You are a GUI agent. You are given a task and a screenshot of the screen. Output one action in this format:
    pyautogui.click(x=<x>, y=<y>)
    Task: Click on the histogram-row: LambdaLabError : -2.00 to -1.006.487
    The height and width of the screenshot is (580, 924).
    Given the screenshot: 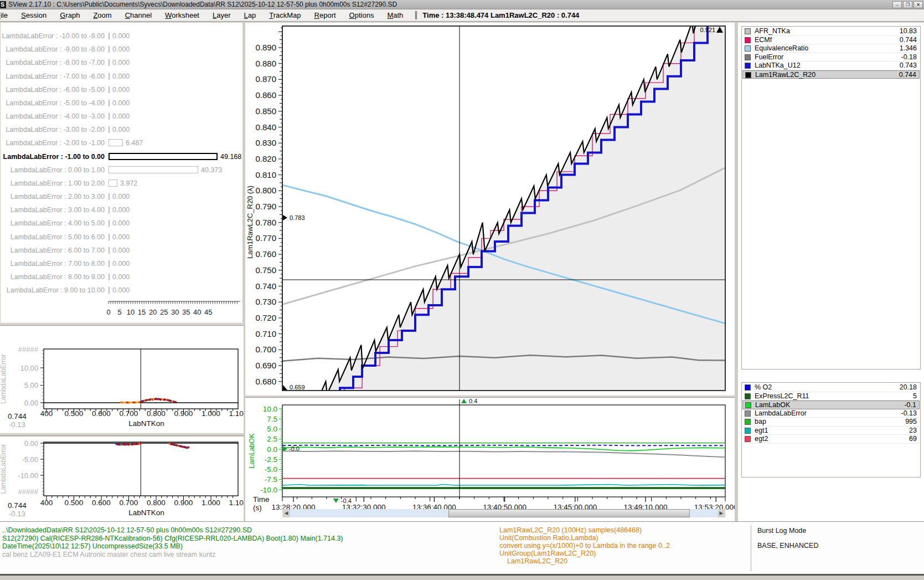 What is the action you would take?
    pyautogui.click(x=122, y=143)
    